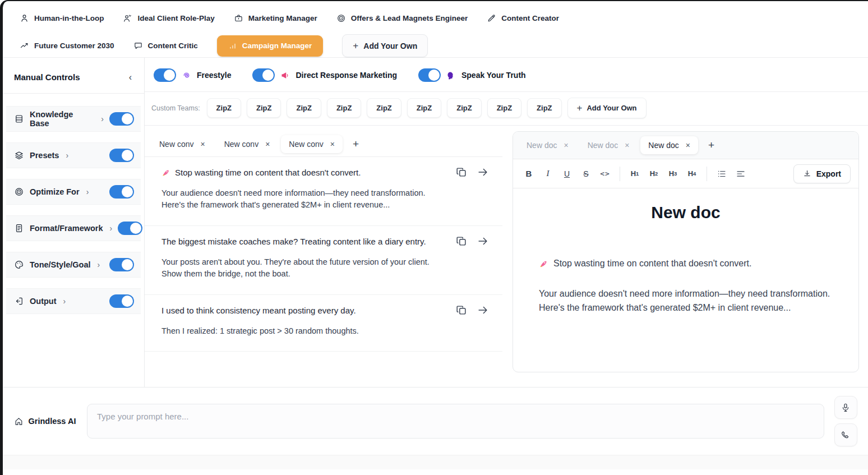 The image size is (868, 475). I want to click on sidebar-item-knowledge-base: Knowledge Base ›, so click(73, 119).